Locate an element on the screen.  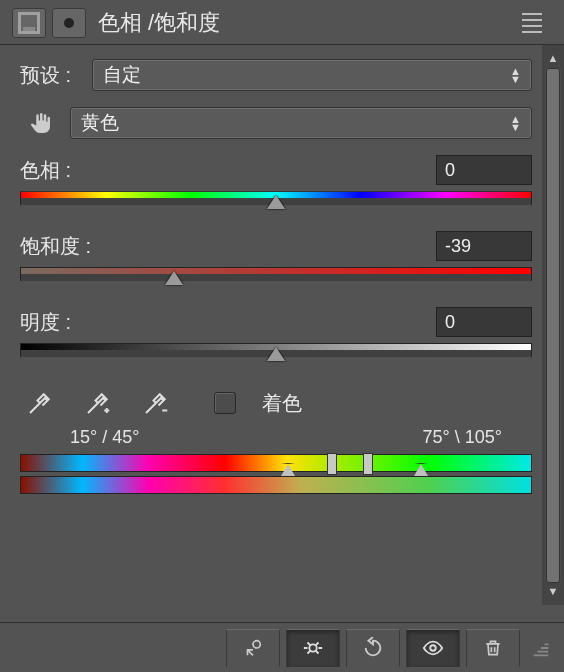
range-handle-inner-right is located at coordinates (368, 464).